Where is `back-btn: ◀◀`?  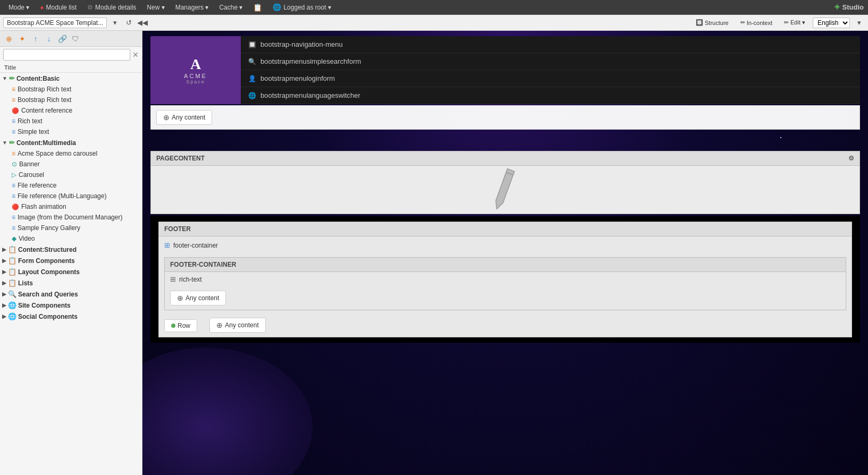
back-btn: ◀◀ is located at coordinates (142, 23).